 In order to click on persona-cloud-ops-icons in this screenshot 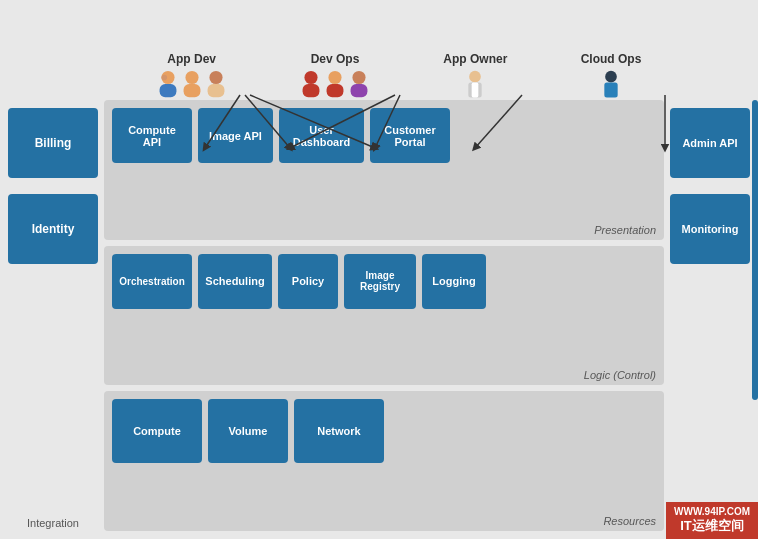, I will do `click(611, 85)`.